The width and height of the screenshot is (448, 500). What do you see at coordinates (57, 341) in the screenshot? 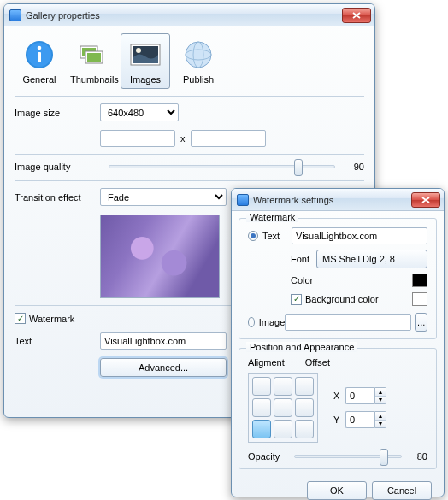
I see `text-label: Text` at bounding box center [57, 341].